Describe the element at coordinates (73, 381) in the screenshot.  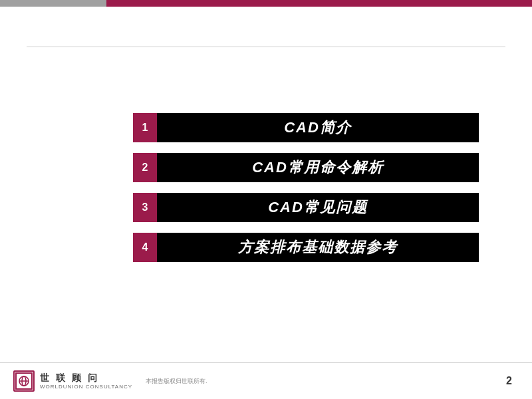
I see `footer-logo: 世 联 顾 问 WorldUnion Consultancy` at that location.